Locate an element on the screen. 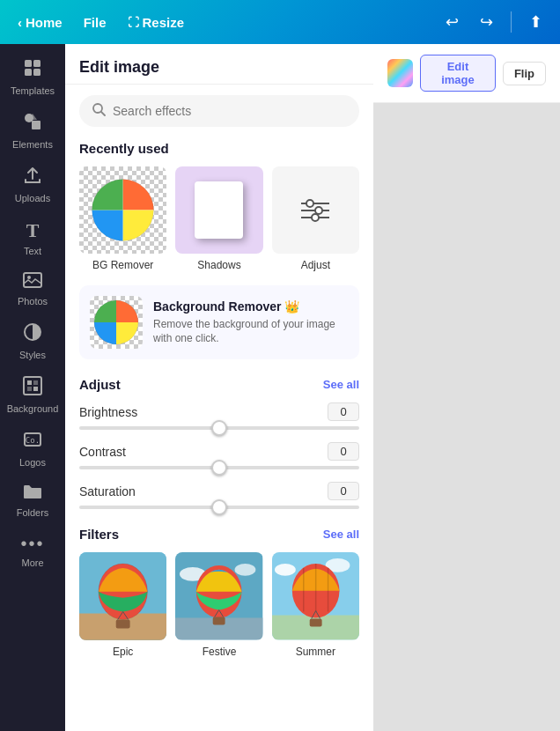 The width and height of the screenshot is (560, 731). back-button: ‹ Home is located at coordinates (41, 23).